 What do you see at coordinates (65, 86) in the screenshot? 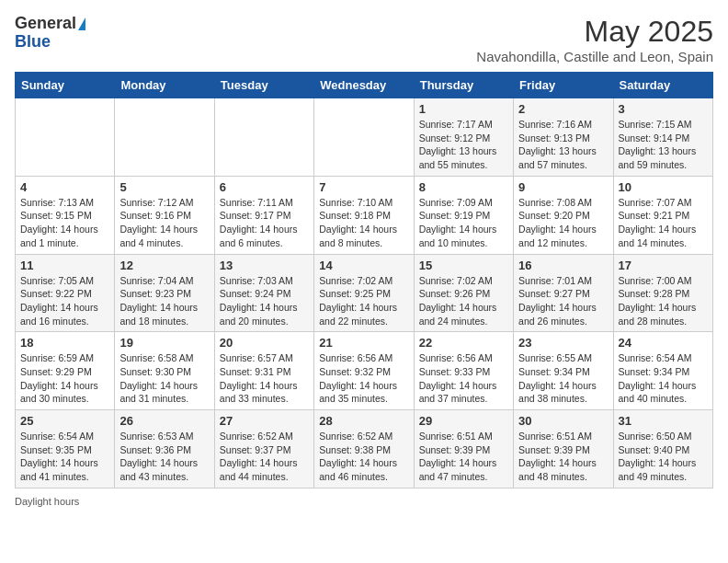
I see `calendar-header-sunday: Sunday` at bounding box center [65, 86].